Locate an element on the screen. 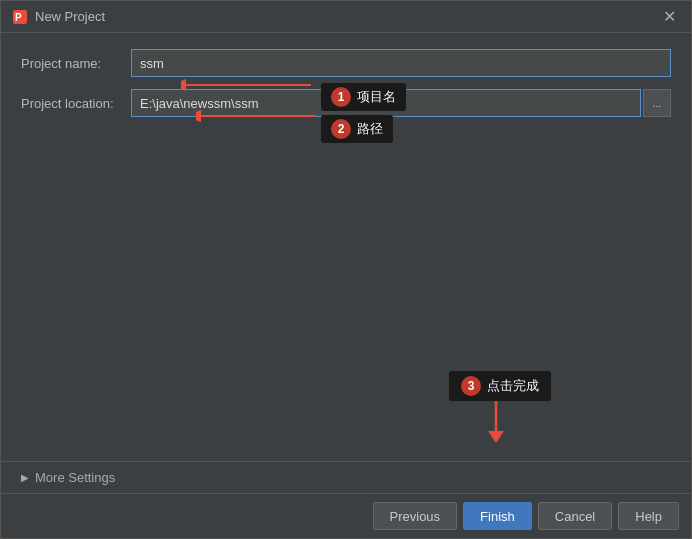 This screenshot has width=692, height=539. project-name-row: Project name: is located at coordinates (346, 63).